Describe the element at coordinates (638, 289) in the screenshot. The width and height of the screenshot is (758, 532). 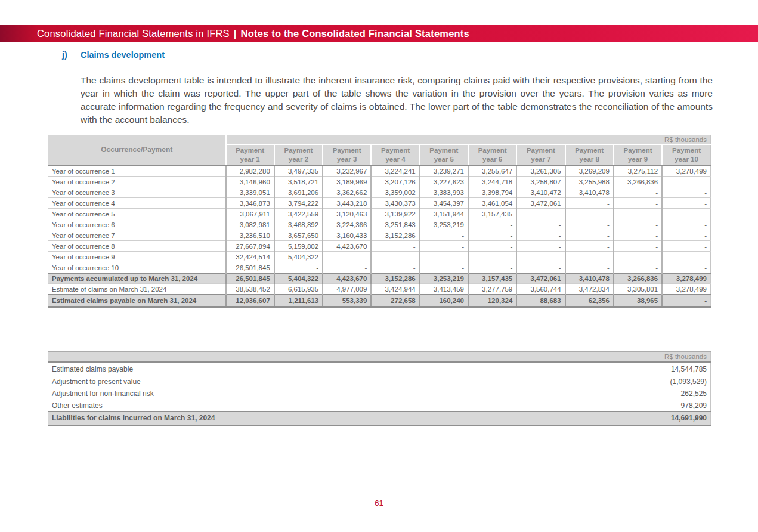
I see `claims-summary-cell: 3,305,801` at that location.